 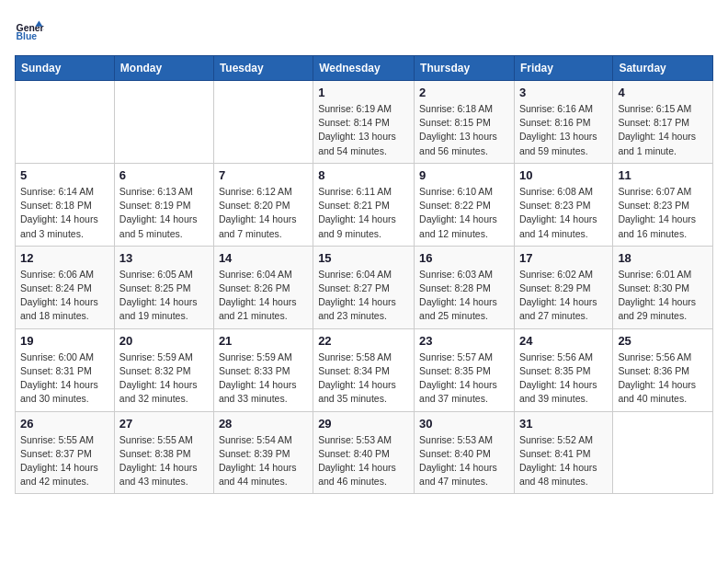 What do you see at coordinates (465, 370) in the screenshot?
I see `calendar-cell: 23Sunrise: 5:57 AMSunset: 8:35 PMDayligh…` at bounding box center [465, 370].